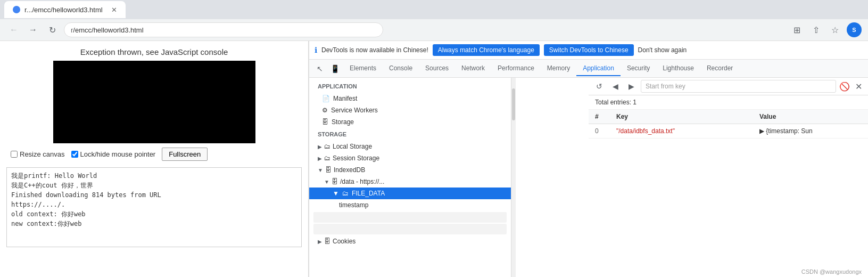 The height and width of the screenshot is (277, 868). What do you see at coordinates (154, 195) in the screenshot?
I see `console-line: Finished downloading 814 bytes from URL` at bounding box center [154, 195].